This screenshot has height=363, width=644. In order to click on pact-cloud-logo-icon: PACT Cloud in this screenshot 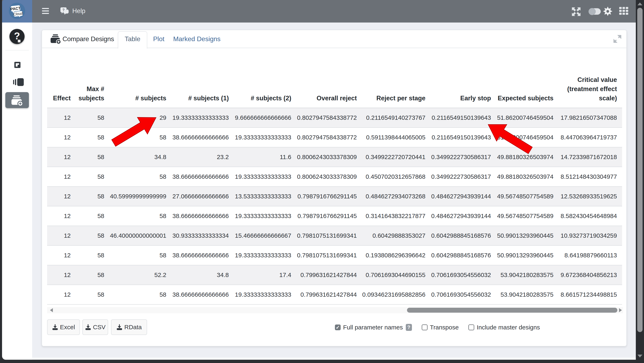, I will do `click(17, 11)`.